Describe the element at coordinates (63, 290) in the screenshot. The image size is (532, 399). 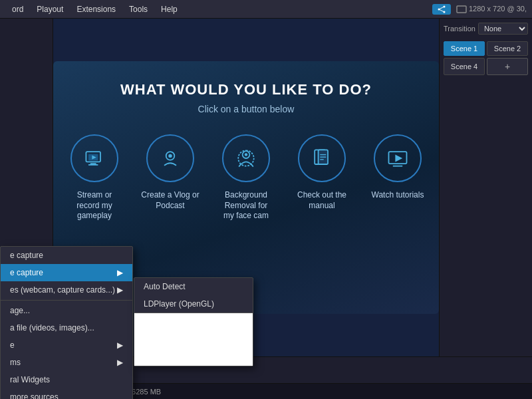
I see `ctx-label-2: es (webcam, capture cards...)` at that location.